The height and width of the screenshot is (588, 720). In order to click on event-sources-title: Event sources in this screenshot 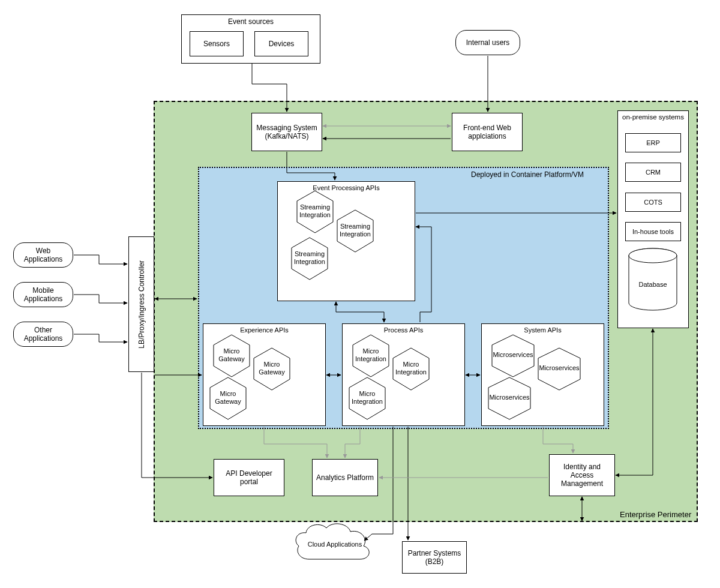, I will do `click(251, 21)`.